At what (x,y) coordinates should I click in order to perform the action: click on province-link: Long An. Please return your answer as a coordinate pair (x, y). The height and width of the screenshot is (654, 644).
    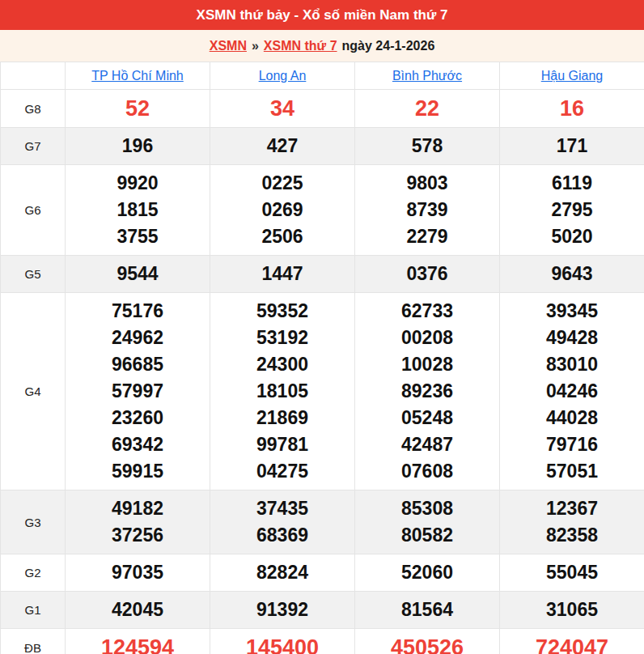
    Looking at the image, I should click on (283, 76).